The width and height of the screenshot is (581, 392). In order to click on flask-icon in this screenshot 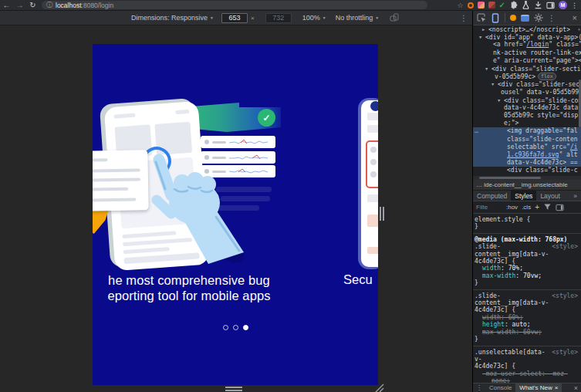, I will do `click(526, 5)`.